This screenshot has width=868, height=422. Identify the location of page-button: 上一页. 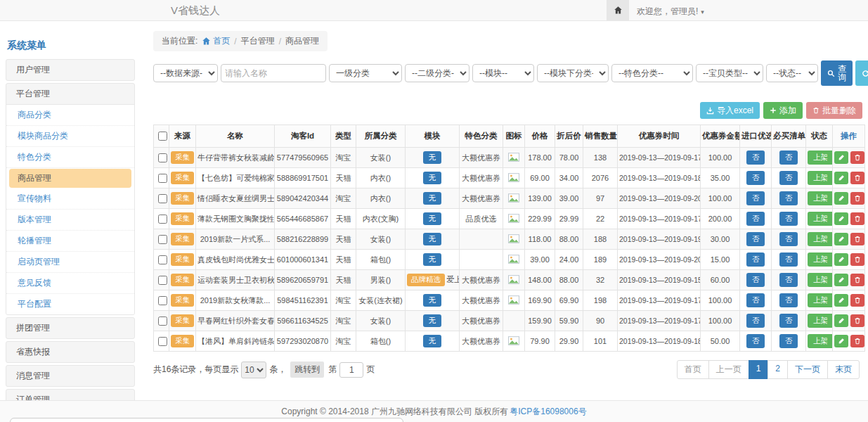
(729, 370).